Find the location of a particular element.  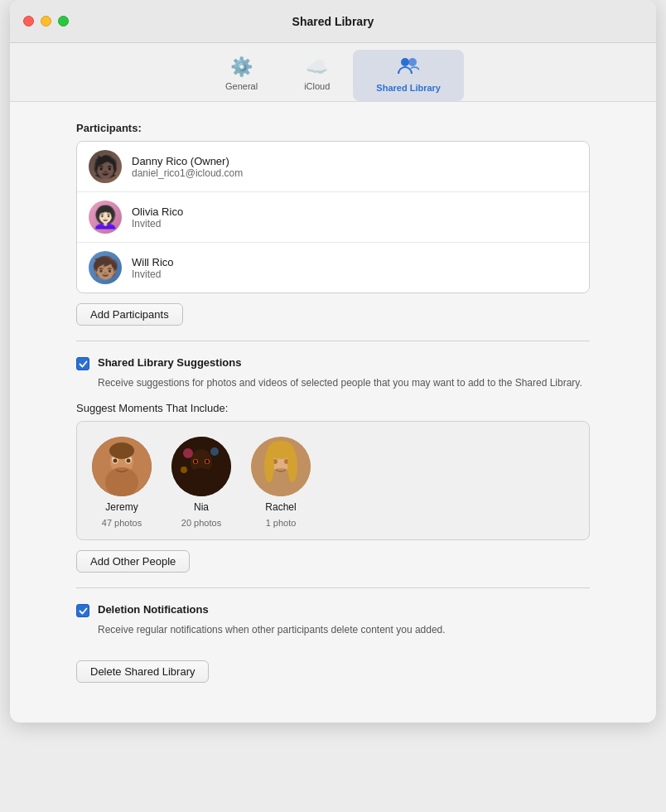

deletion-checkbox is located at coordinates (83, 611).